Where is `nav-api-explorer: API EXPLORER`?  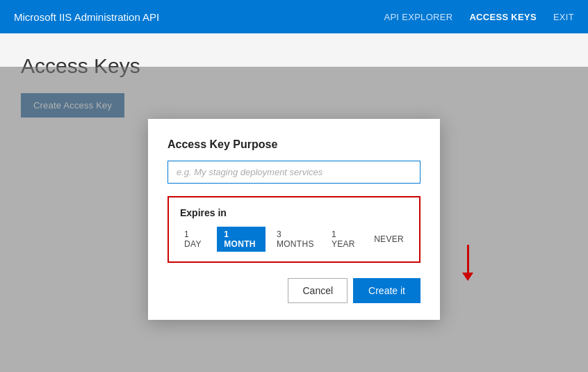 nav-api-explorer: API EXPLORER is located at coordinates (418, 17).